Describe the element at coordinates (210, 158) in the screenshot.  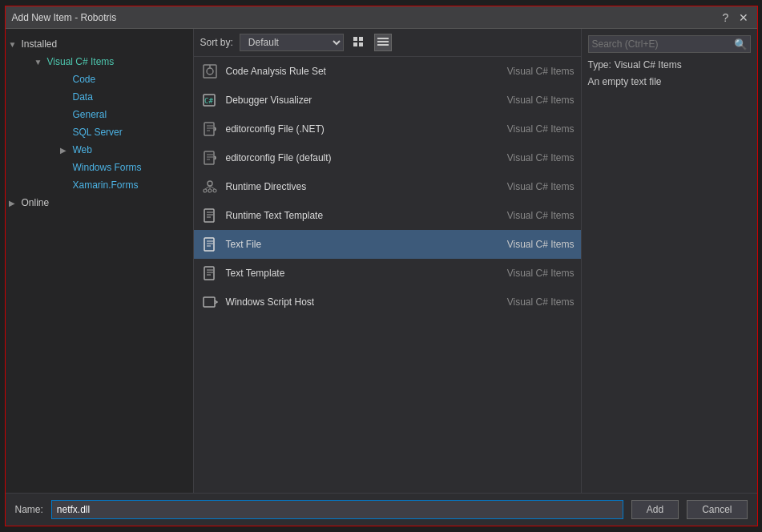
I see `item-icon-editorconfig-default` at that location.